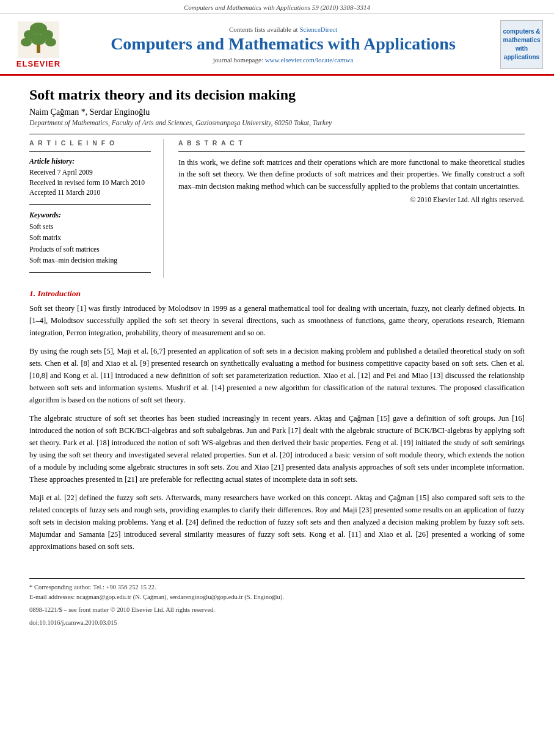 This screenshot has width=554, height=756. Describe the element at coordinates (38, 45) in the screenshot. I see `elsevier-logo: ELSEVIER` at that location.